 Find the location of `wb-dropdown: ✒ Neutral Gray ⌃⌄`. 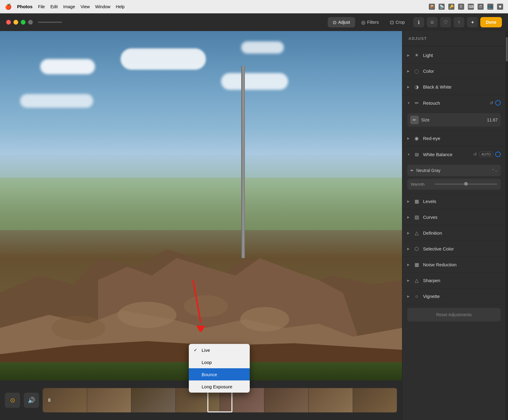

wb-dropdown: ✒ Neutral Gray ⌃⌄ is located at coordinates (454, 170).